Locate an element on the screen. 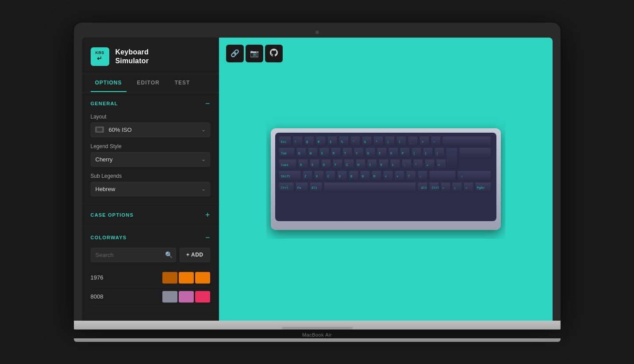 The width and height of the screenshot is (634, 364). toolbar: 🔗 📷 is located at coordinates (254, 54).